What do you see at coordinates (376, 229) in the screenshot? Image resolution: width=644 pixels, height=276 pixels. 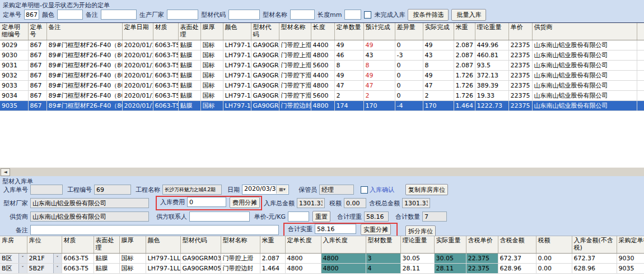 I see `actual-share-button: 实重分摊` at bounding box center [376, 229].